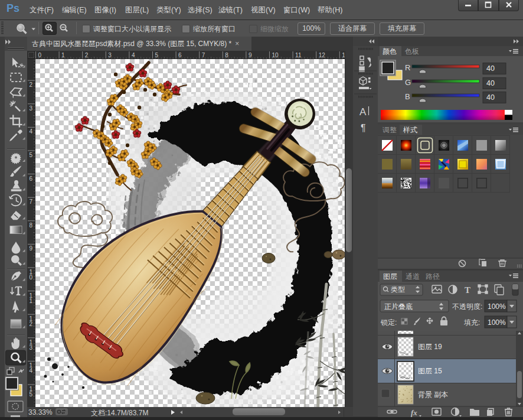 The height and width of the screenshot is (420, 523). I want to click on svg-text: 调整, so click(390, 130).